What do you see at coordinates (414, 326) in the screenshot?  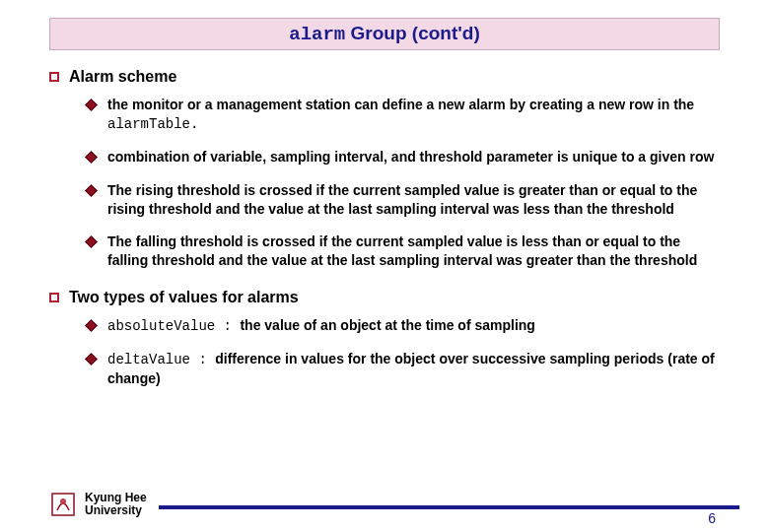 I see `item-text: absoluteValue : the value of an object a…` at bounding box center [414, 326].